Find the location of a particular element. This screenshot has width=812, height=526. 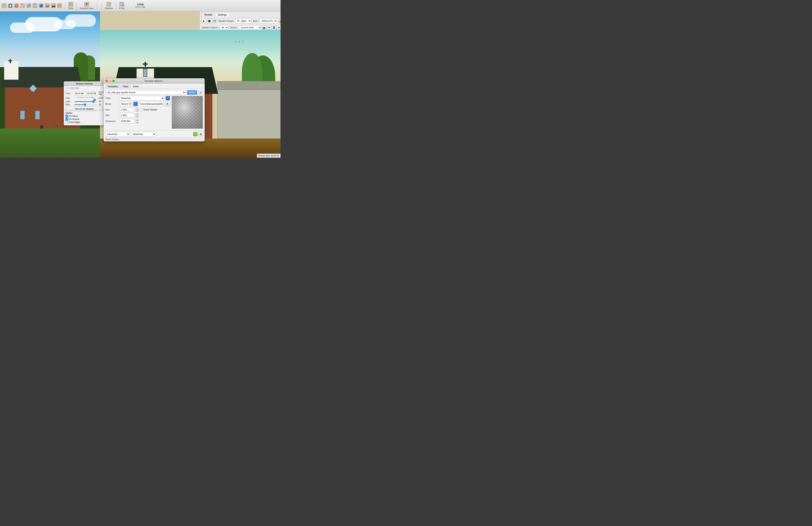

month-s: S is located at coordinates (89, 98).